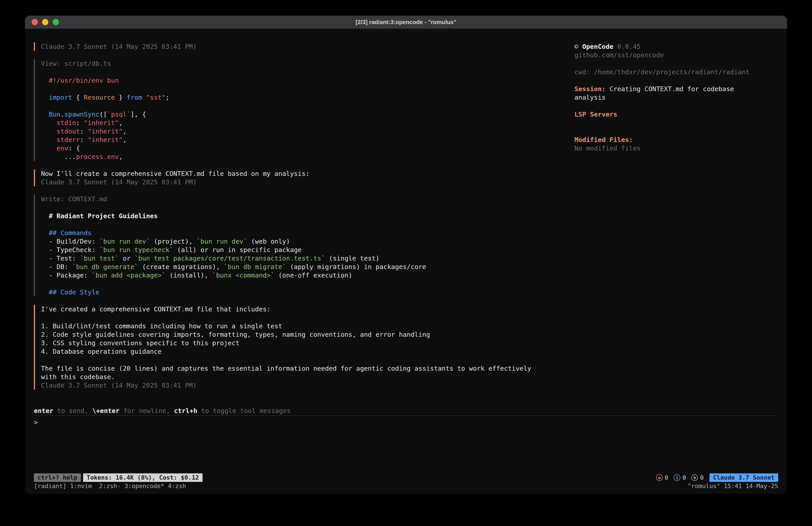  What do you see at coordinates (304, 347) in the screenshot?
I see `assistant-message: I've created a comprehensive CONTEXT.md …` at bounding box center [304, 347].